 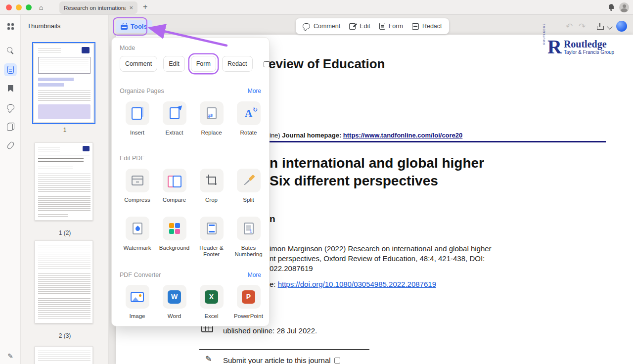 I want to click on pdf-converter-more-link: More, so click(x=254, y=275).